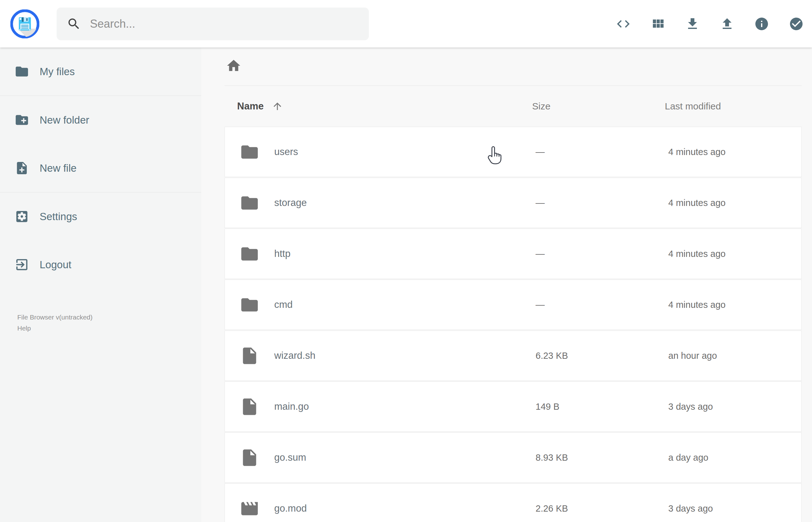 This screenshot has width=812, height=522. What do you see at coordinates (290, 203) in the screenshot?
I see `file-name: storage` at bounding box center [290, 203].